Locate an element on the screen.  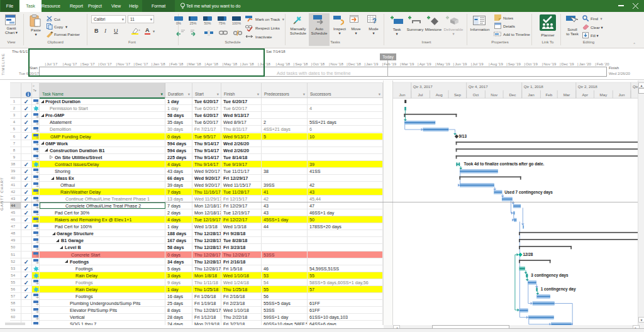
svg-text: Nov is located at coordinates (494, 94).